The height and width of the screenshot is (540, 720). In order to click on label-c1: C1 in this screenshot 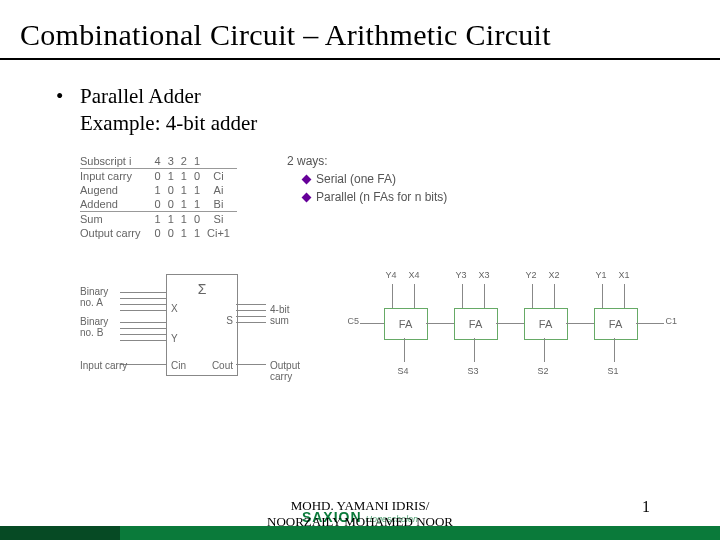, I will do `click(672, 321)`.